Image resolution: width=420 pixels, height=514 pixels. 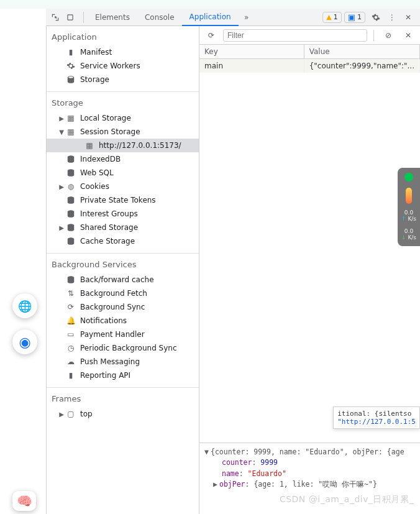 I want to click on device-toggle-icon, so click(x=70, y=17).